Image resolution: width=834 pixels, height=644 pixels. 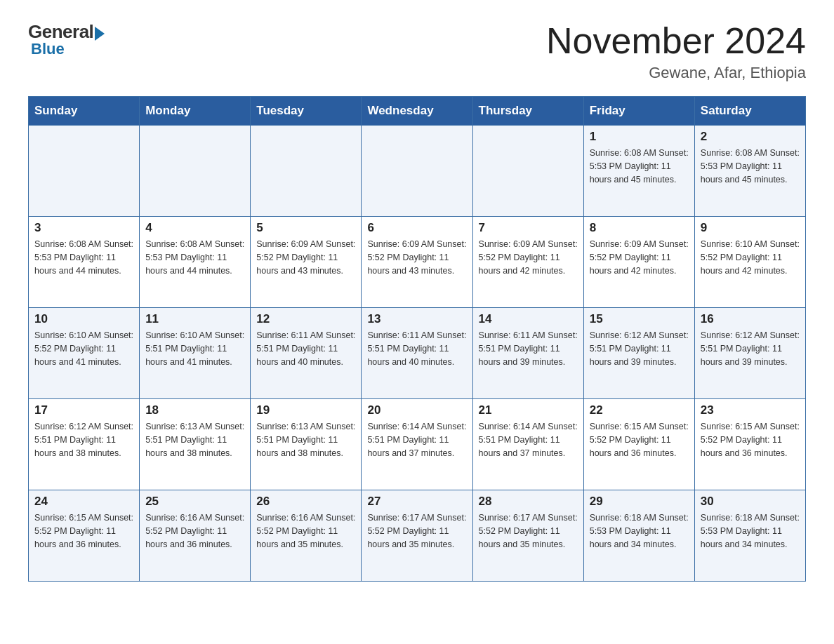 What do you see at coordinates (639, 262) in the screenshot?
I see `calendar-cell: 8Sunrise: 6:09 AM Sunset: 5:52 PM Daylig…` at bounding box center [639, 262].